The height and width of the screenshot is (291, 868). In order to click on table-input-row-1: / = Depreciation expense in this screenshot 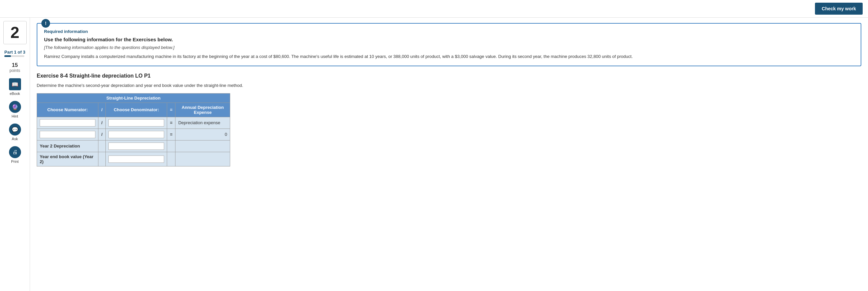, I will do `click(133, 122)`.